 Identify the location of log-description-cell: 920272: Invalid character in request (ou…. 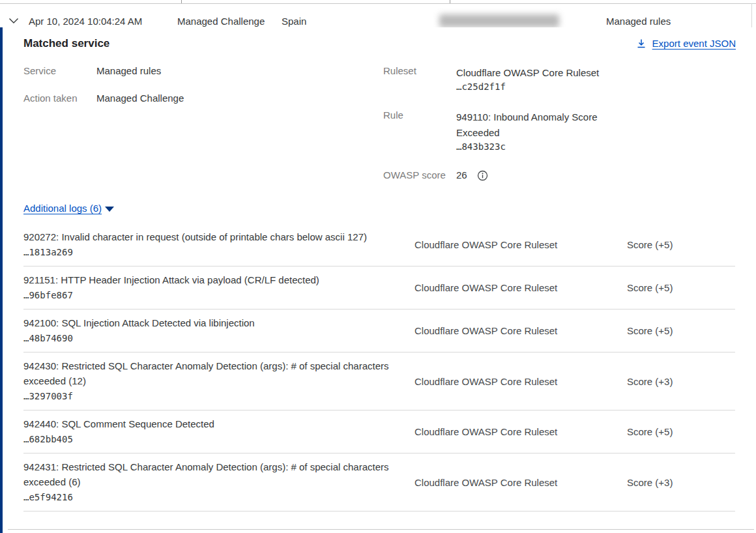
(219, 245).